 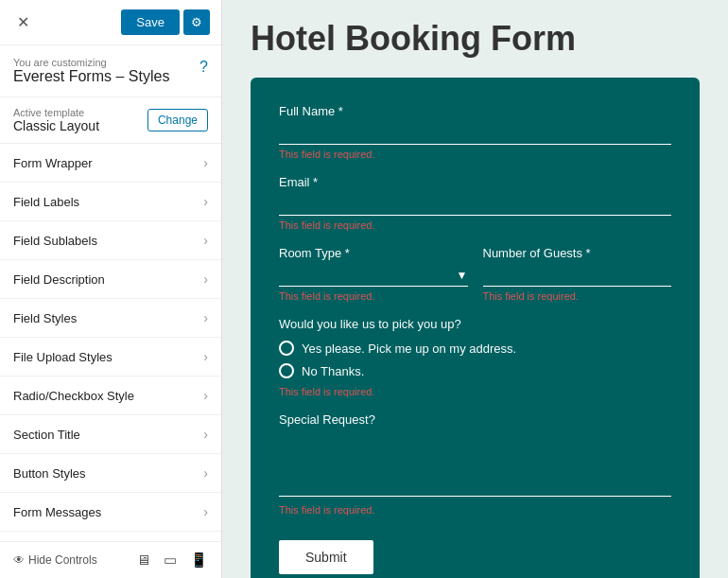 What do you see at coordinates (111, 202) in the screenshot?
I see `sidebar-item-field-labels: Field Labels›` at bounding box center [111, 202].